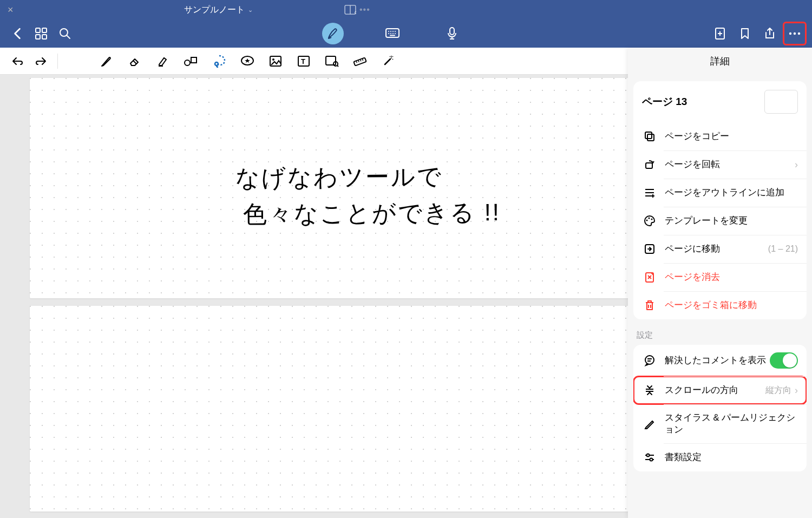 The width and height of the screenshot is (812, 518). I want to click on split-view-button: + •••, so click(357, 10).